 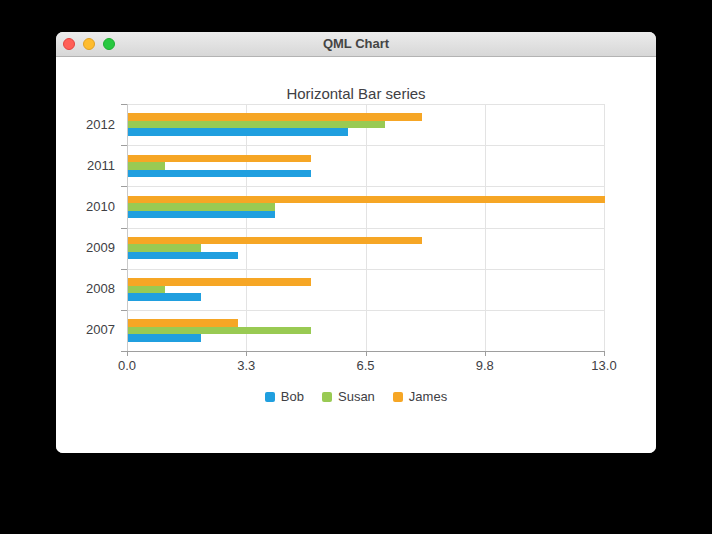 What do you see at coordinates (86, 248) in the screenshot?
I see `category-label: 2009` at bounding box center [86, 248].